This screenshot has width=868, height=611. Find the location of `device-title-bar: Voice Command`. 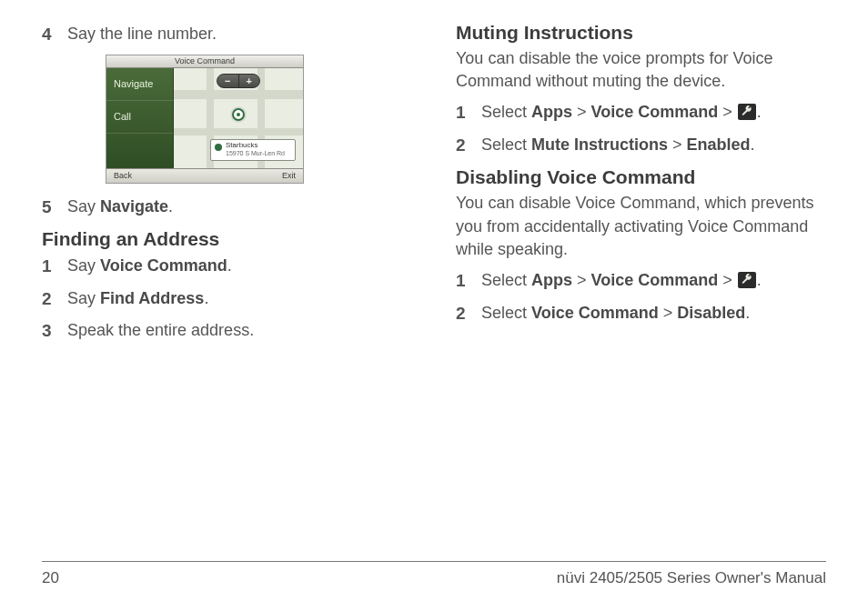

device-title-bar: Voice Command is located at coordinates (205, 62).